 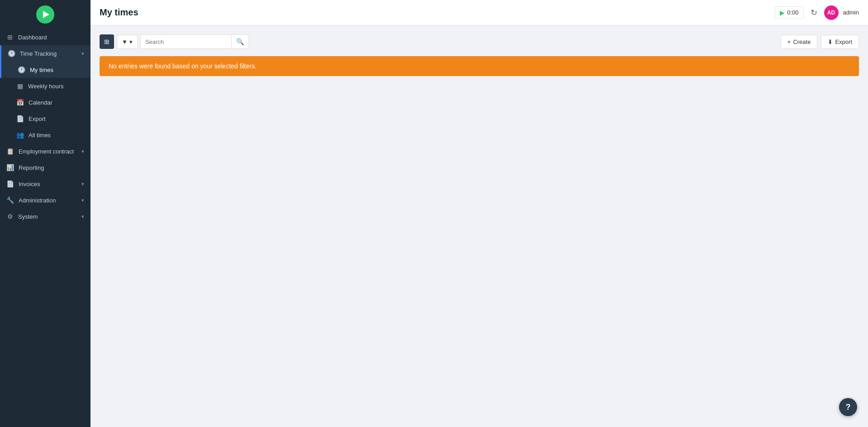 I want to click on search-button: 🔍, so click(x=240, y=42).